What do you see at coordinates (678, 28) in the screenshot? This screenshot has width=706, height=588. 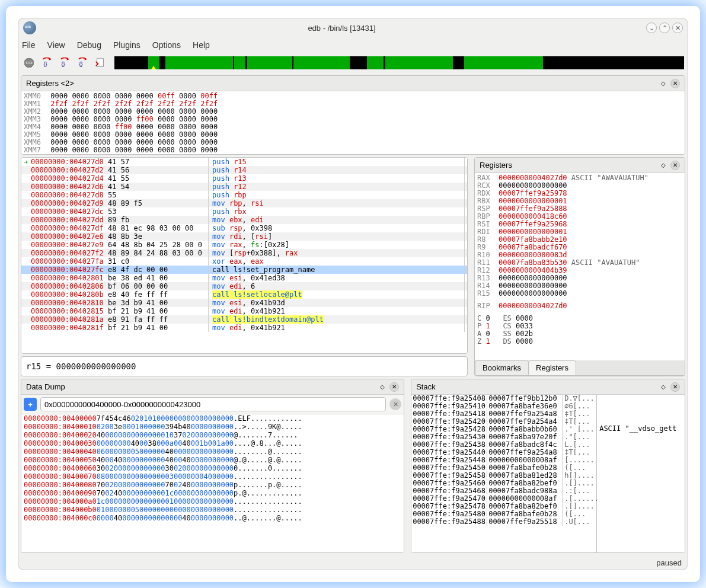 I see `close-button: ✕` at bounding box center [678, 28].